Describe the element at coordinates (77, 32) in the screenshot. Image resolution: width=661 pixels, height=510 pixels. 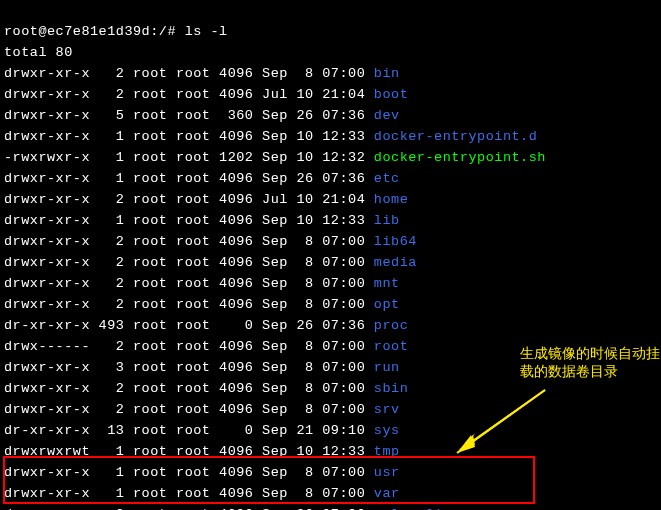
I see `prompt-user-host: root@ec7e81e1d39d` at that location.